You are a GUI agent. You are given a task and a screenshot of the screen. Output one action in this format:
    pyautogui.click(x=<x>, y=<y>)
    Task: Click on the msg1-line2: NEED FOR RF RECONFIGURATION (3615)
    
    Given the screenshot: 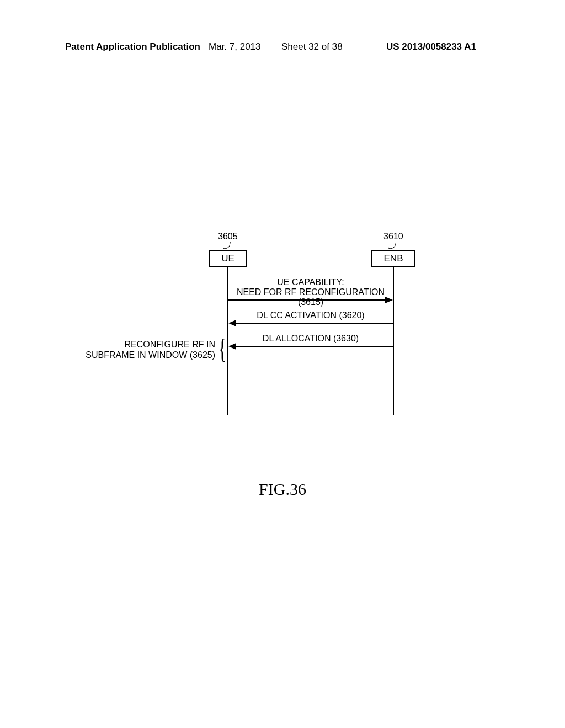 What is the action you would take?
    pyautogui.click(x=311, y=297)
    